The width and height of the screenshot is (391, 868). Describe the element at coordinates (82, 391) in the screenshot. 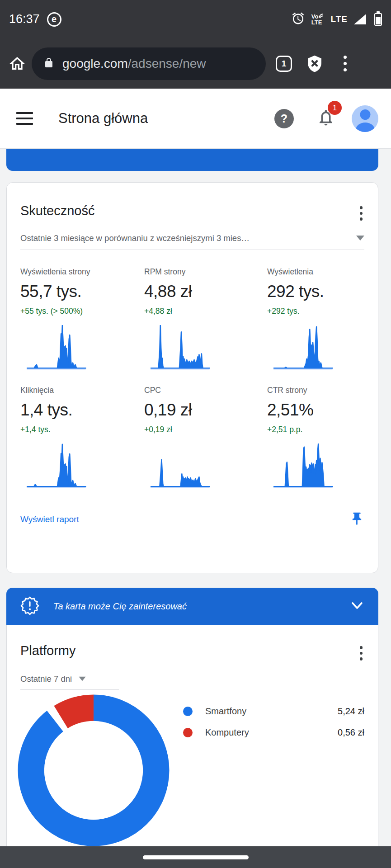

I see `metric-label: Kliknięcia` at that location.